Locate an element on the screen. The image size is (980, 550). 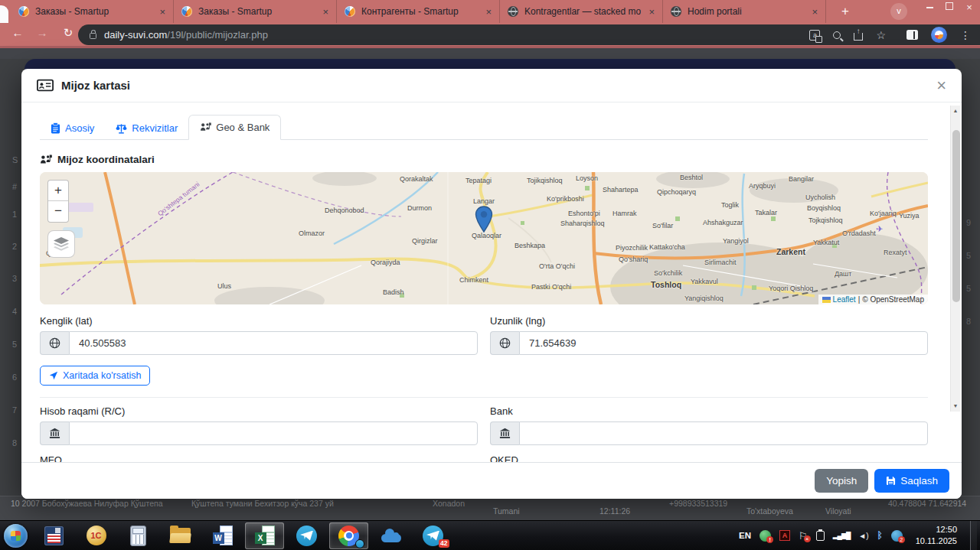
network-signal-icon: ▂▄▆█ is located at coordinates (842, 535).